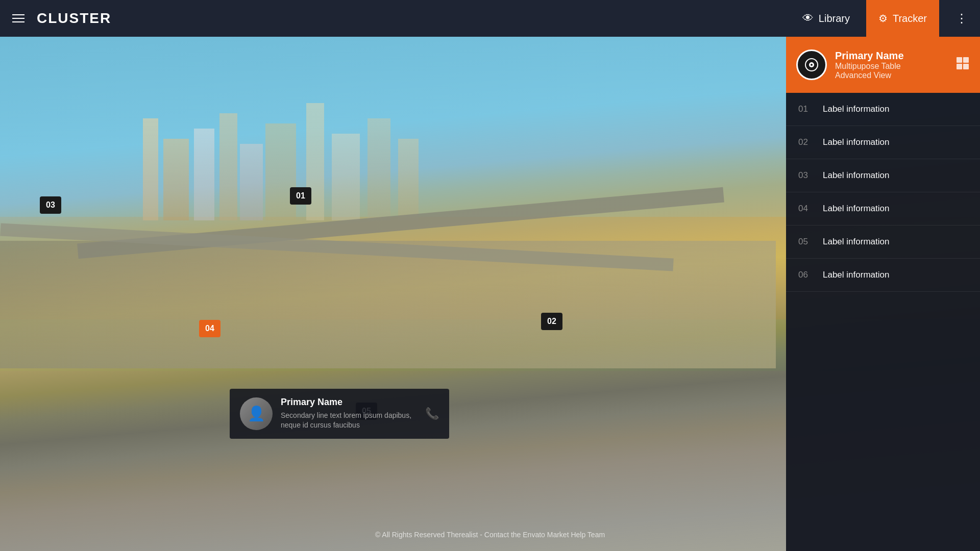  I want to click on list-item-1-num: 01, so click(806, 109).